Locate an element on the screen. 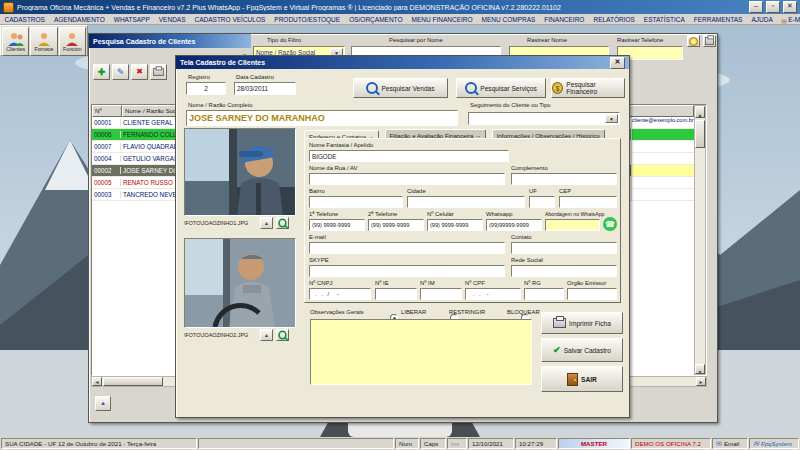  print-list-button is located at coordinates (710, 41).